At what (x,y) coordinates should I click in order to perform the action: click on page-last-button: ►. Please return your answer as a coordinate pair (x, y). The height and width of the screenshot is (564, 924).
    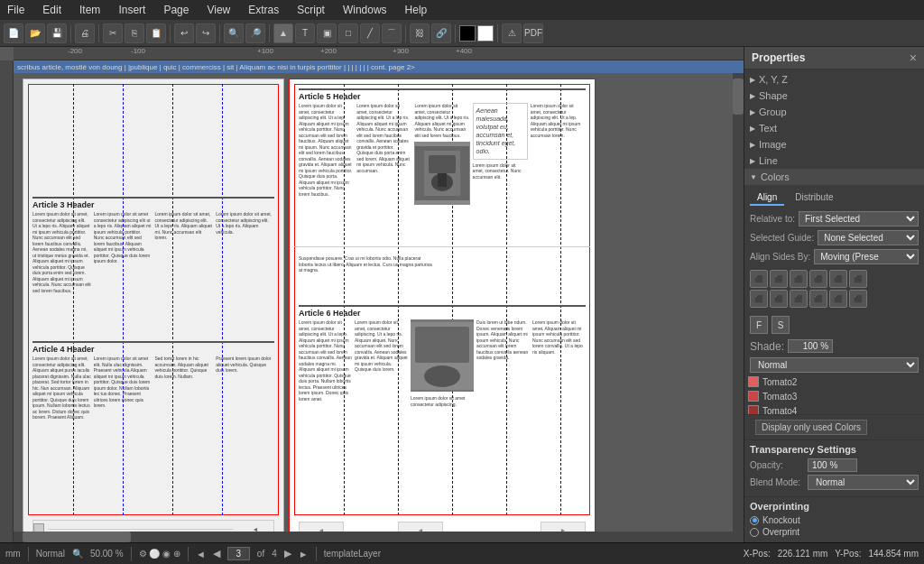
    Looking at the image, I should click on (303, 554).